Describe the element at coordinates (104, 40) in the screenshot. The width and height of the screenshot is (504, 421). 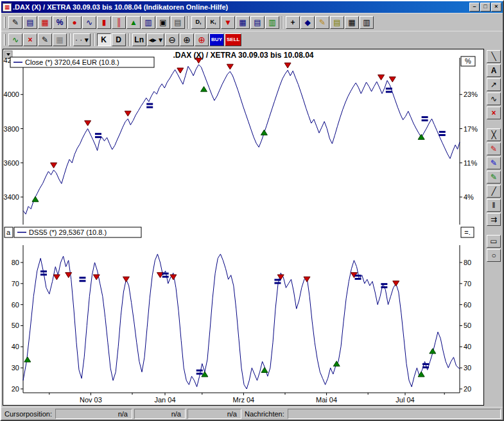
I see `candlestick-view-button: K` at that location.